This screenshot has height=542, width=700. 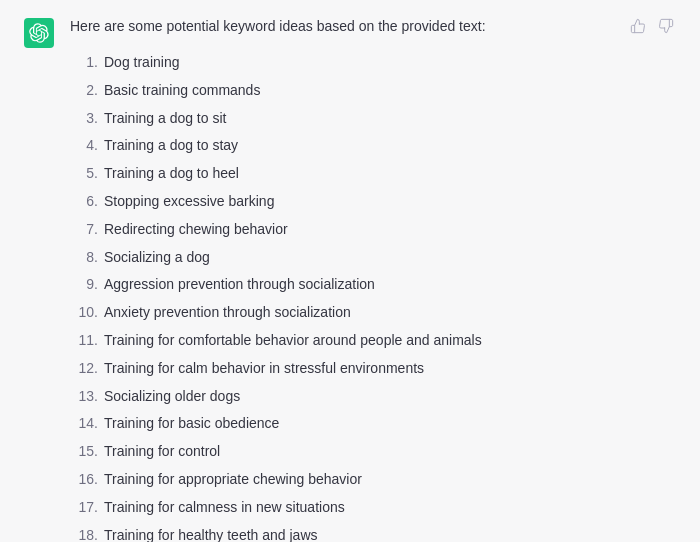 I want to click on item-text: Training for calmness in new situations, so click(x=224, y=508).